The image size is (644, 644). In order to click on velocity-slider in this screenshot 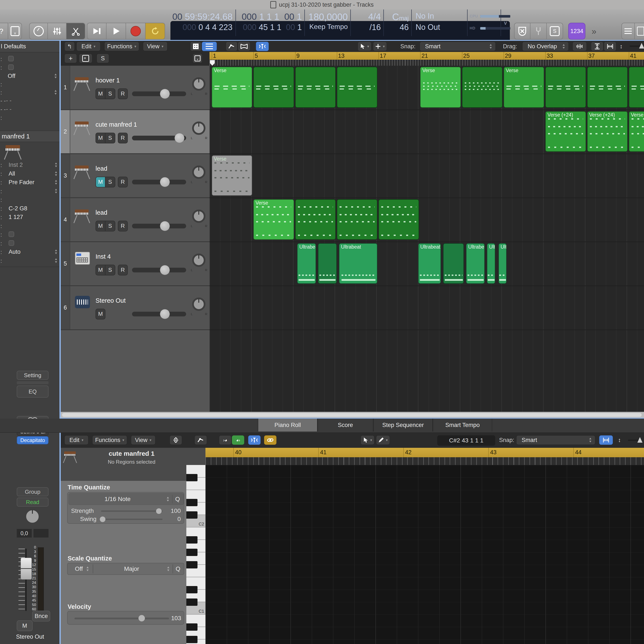, I will do `click(122, 619)`.